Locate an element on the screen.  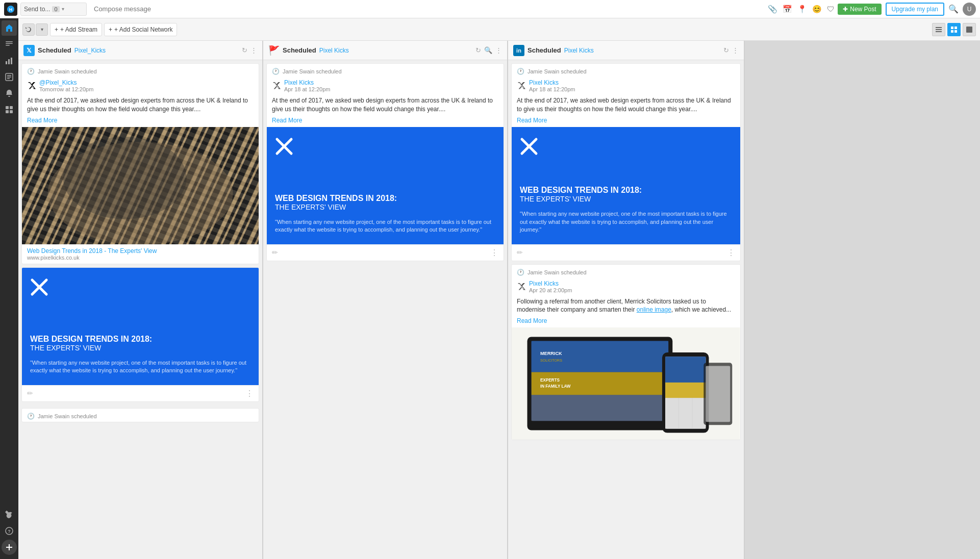
sidebar-item-notifications is located at coordinates (9, 93).